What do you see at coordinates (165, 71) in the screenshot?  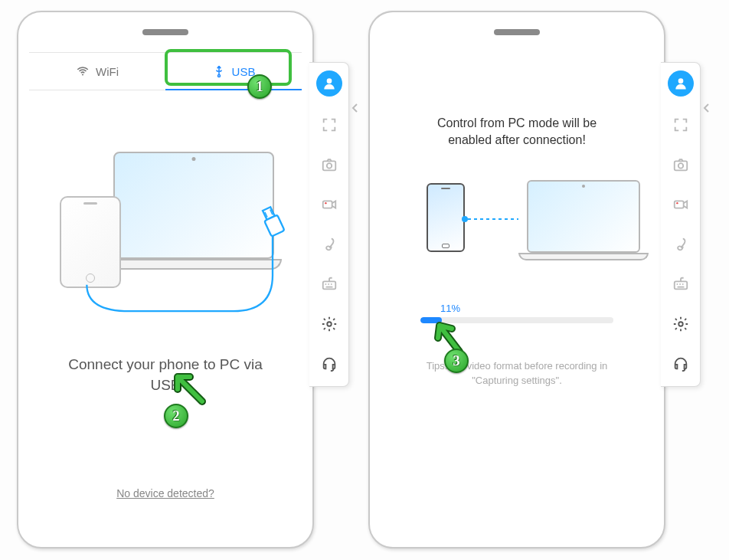 I see `connection-tabs: WiFi USB` at bounding box center [165, 71].